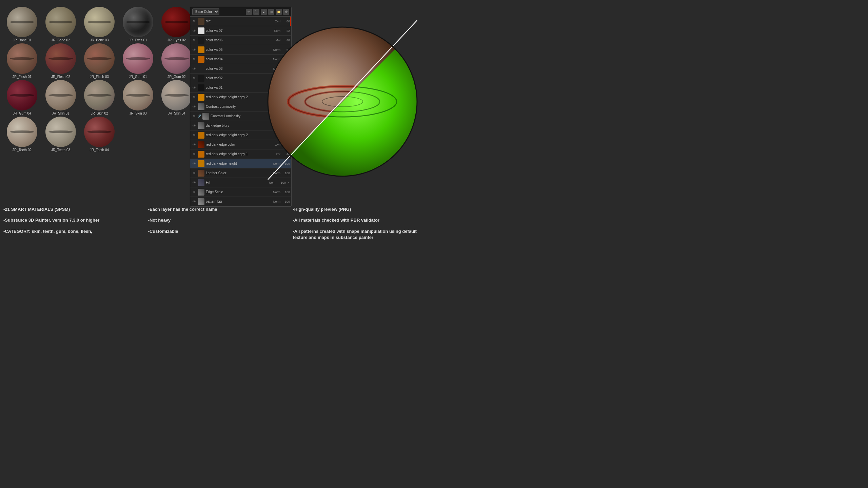  I want to click on sphere-flesh03, so click(99, 59).